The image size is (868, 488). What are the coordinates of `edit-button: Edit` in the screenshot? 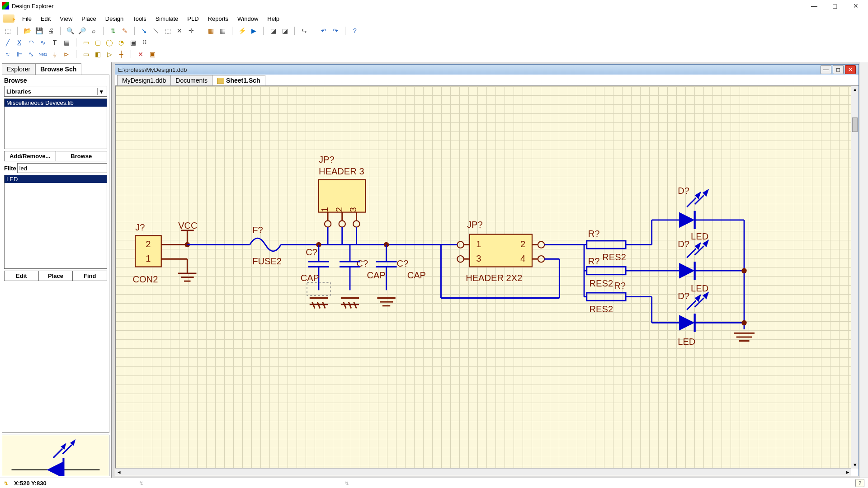 It's located at (22, 276).